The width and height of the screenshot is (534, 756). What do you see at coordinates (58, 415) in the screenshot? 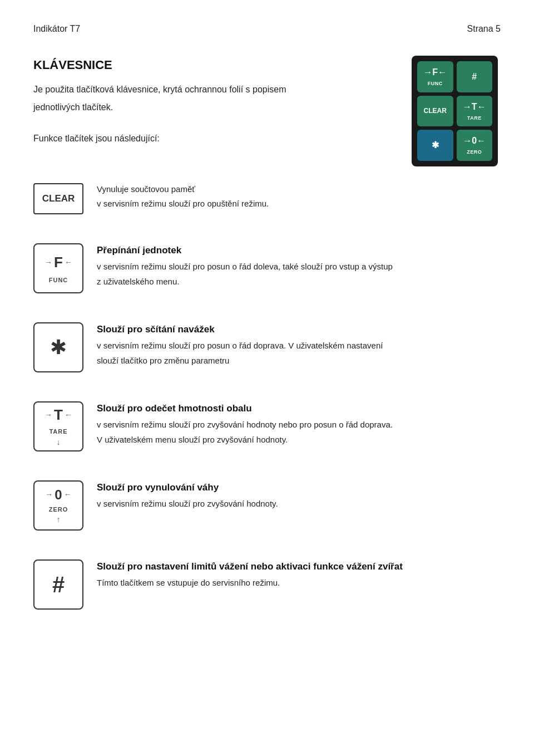
I see `tare-letter: T` at bounding box center [58, 415].